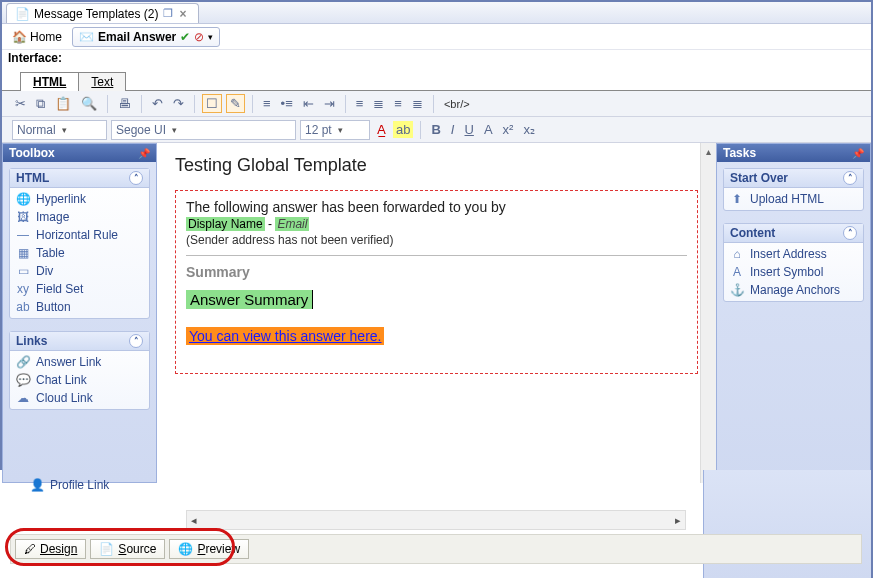 The image size is (873, 580). What do you see at coordinates (80, 253) in the screenshot?
I see `toolbox-table: ▦Table` at bounding box center [80, 253].